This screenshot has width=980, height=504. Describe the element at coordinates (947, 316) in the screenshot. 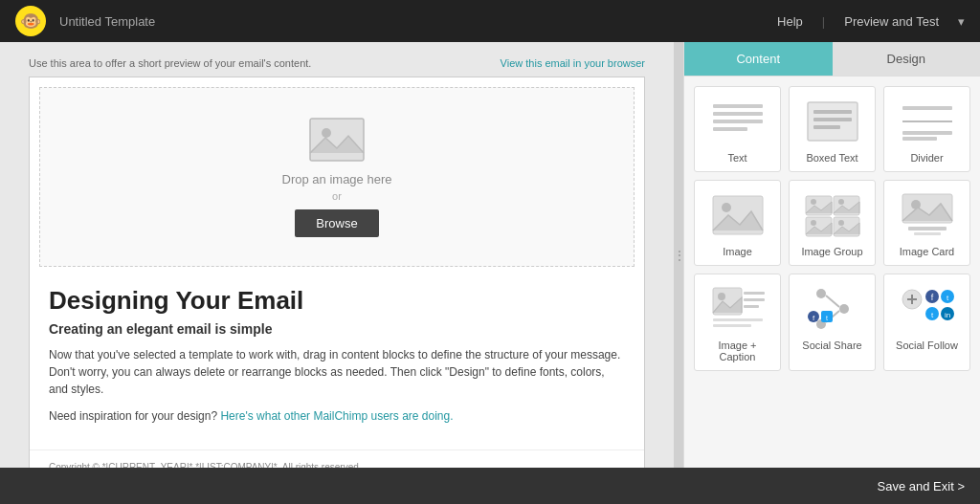

I see `svg-text: in` at that location.